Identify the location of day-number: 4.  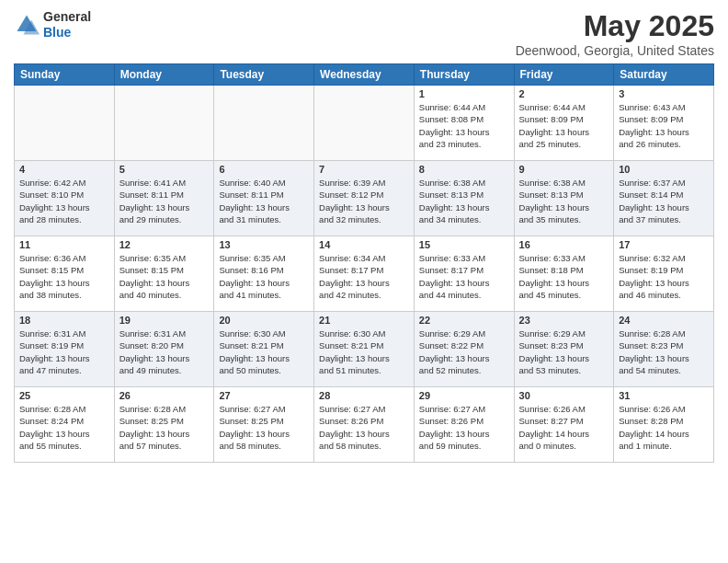
(64, 169).